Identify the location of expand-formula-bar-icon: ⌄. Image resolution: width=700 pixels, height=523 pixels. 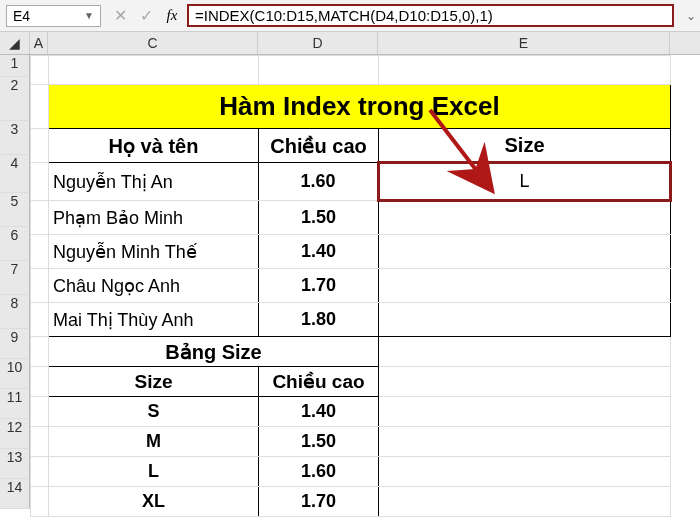
(691, 16).